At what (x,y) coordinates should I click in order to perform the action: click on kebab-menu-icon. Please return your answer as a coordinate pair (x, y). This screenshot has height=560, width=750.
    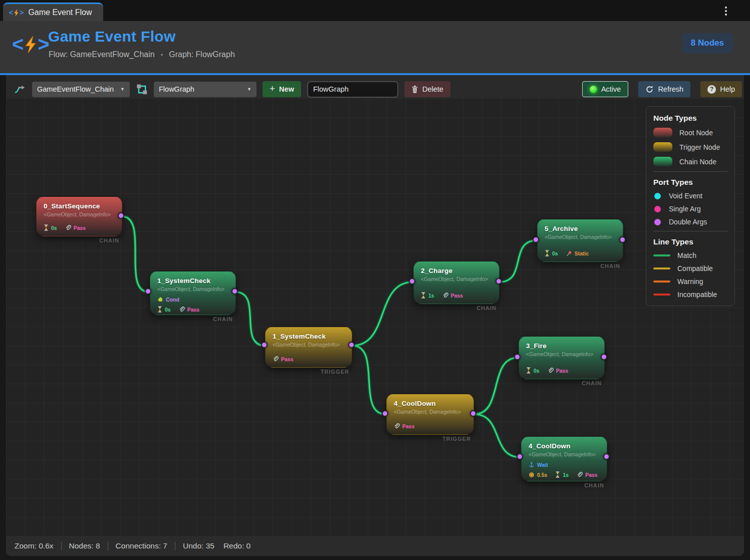
    Looking at the image, I should click on (726, 11).